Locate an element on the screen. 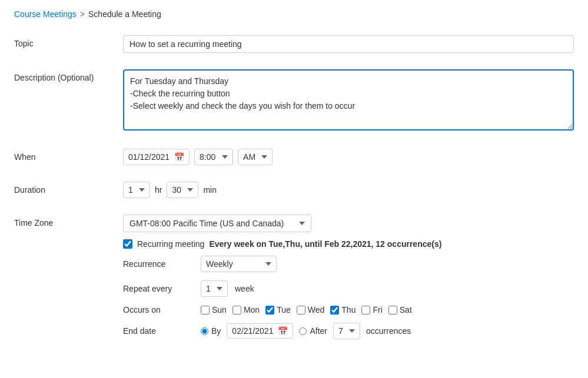 This screenshot has height=378, width=588. after-label: After is located at coordinates (318, 331).